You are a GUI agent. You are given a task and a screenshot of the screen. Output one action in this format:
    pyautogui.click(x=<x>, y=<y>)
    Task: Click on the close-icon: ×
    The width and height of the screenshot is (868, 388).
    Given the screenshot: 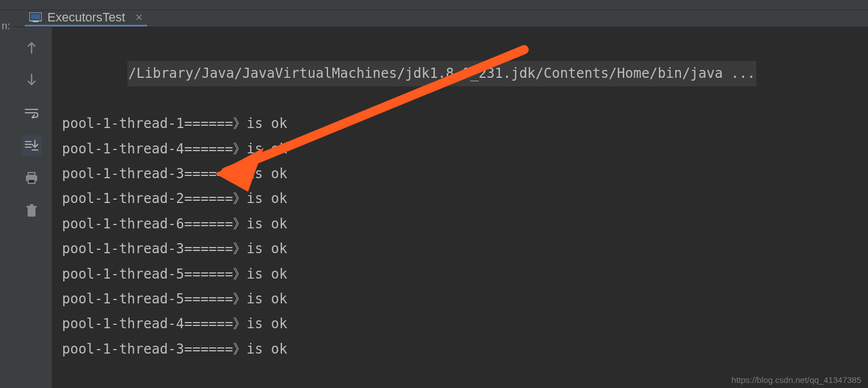 What is the action you would take?
    pyautogui.click(x=139, y=17)
    